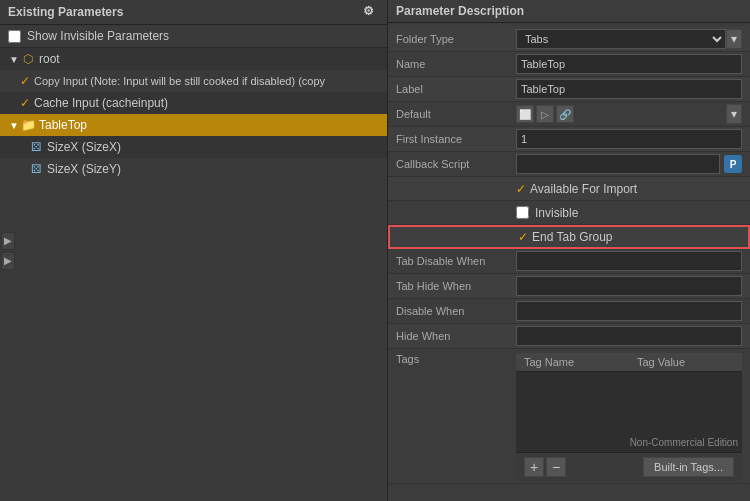 The image size is (750, 501). Describe the element at coordinates (629, 286) in the screenshot. I see `input-tab-hide` at that location.